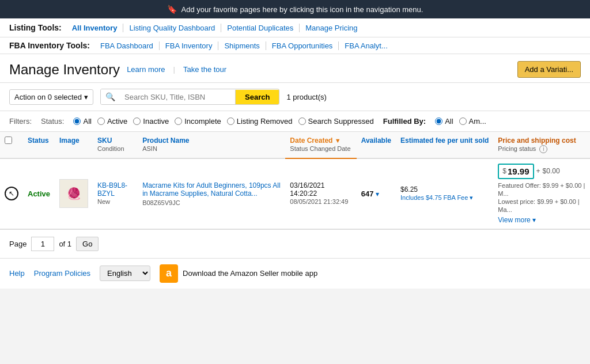 This screenshot has width=590, height=364. Describe the element at coordinates (82, 121) in the screenshot. I see `status-all-radio: All` at that location.